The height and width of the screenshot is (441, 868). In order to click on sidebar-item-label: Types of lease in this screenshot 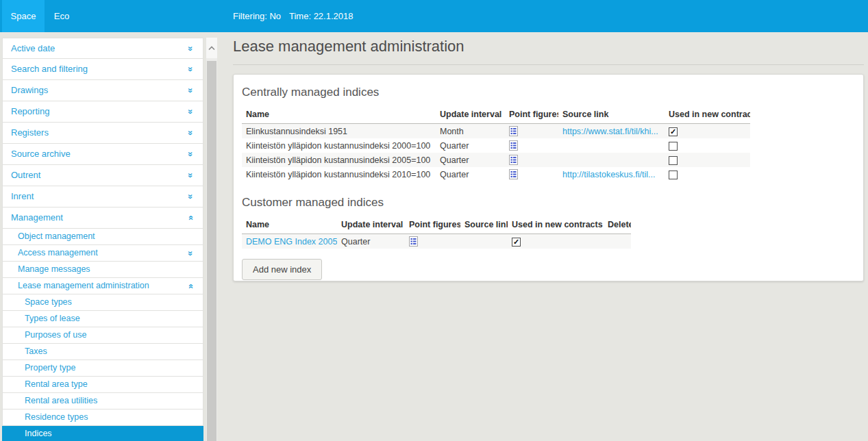, I will do `click(52, 318)`.